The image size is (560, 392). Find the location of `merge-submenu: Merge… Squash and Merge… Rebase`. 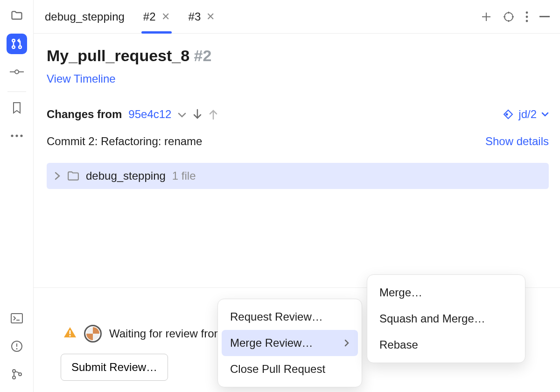

merge-submenu: Merge… Squash and Merge… Rebase is located at coordinates (446, 319).